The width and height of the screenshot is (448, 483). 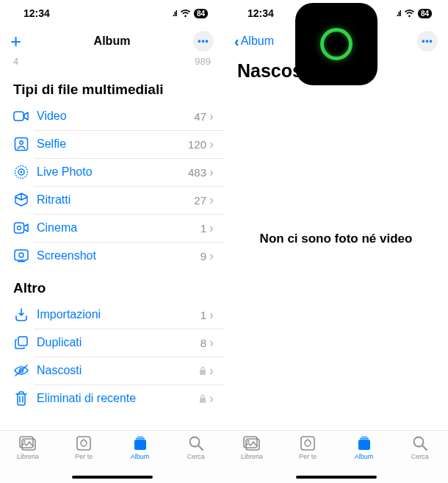 I want to click on eye-slash-icon, so click(x=21, y=371).